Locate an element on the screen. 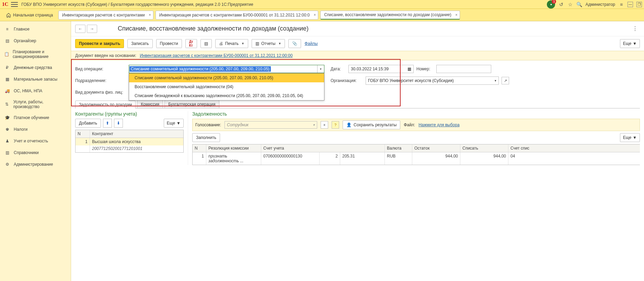  table-row: 1 Высшая школа искусства is located at coordinates (129, 142).